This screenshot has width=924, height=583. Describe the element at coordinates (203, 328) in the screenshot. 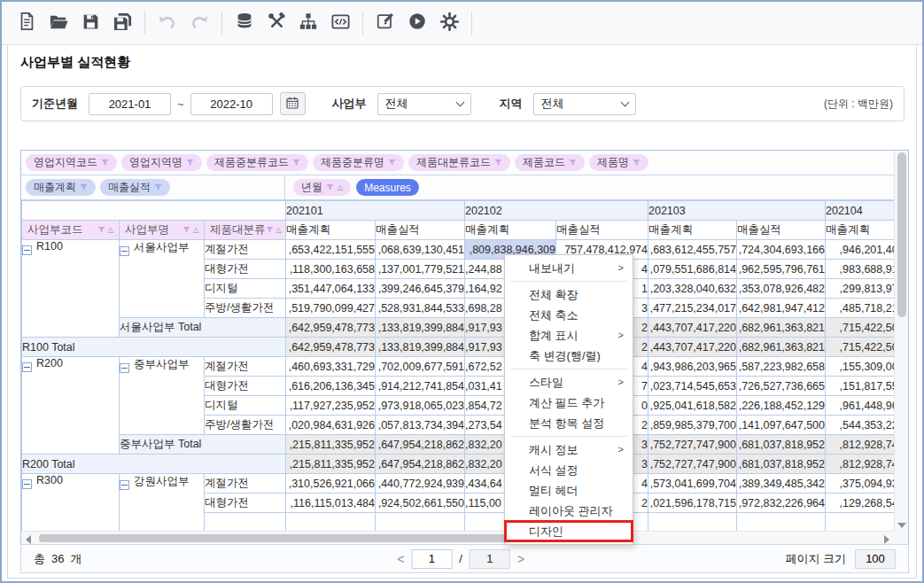

I see `total-label-cell: 서울사업부 Total` at that location.